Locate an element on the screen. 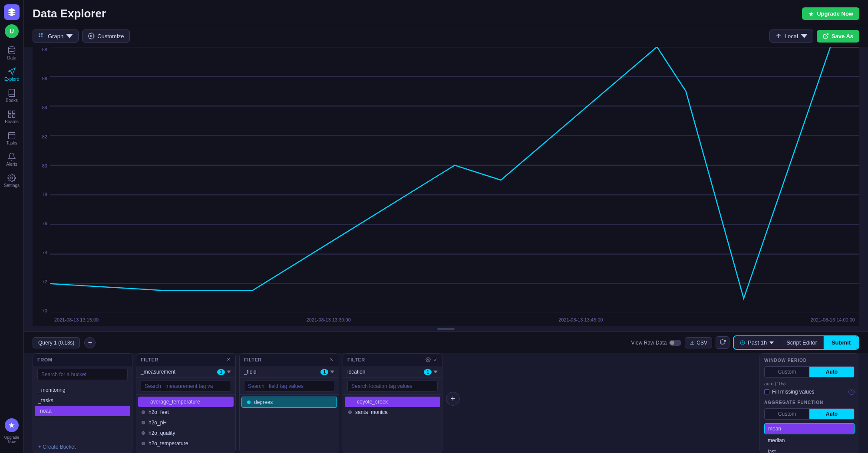  filter1-item-h2o-ph: h2o_pH is located at coordinates (186, 423).